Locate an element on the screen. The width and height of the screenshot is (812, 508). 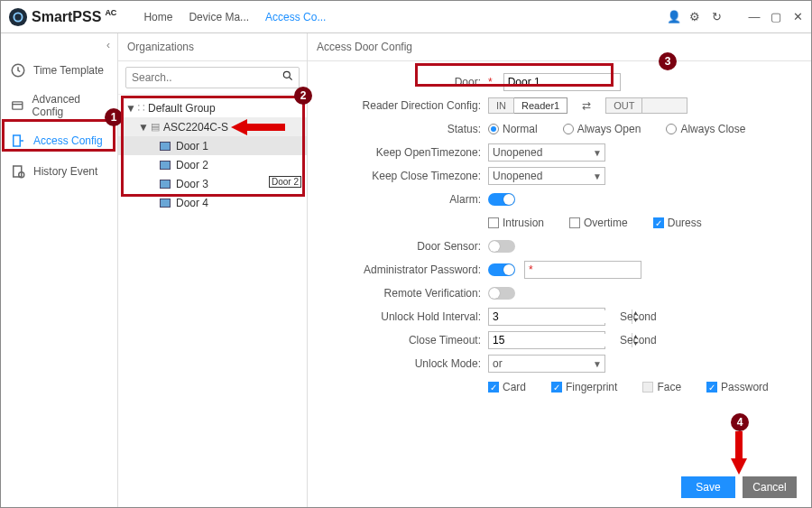
toggle-door-sensor is located at coordinates (502, 246).